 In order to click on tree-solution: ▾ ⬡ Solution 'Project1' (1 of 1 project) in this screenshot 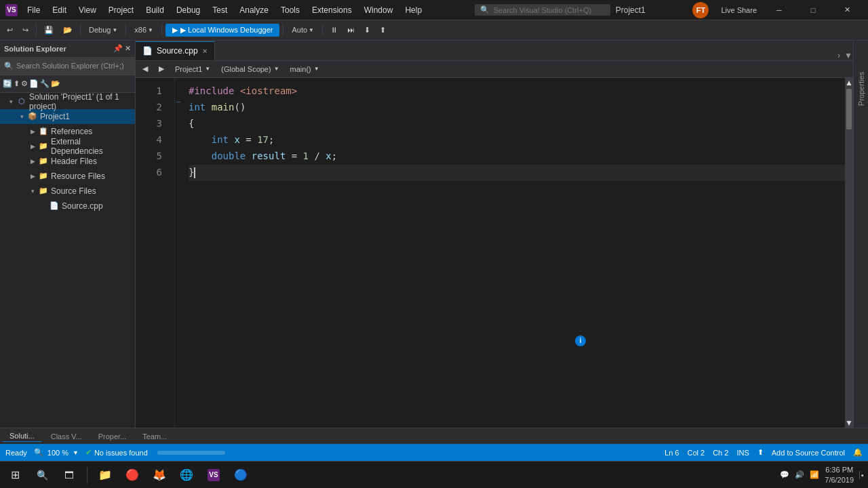, I will do `click(68, 102)`.